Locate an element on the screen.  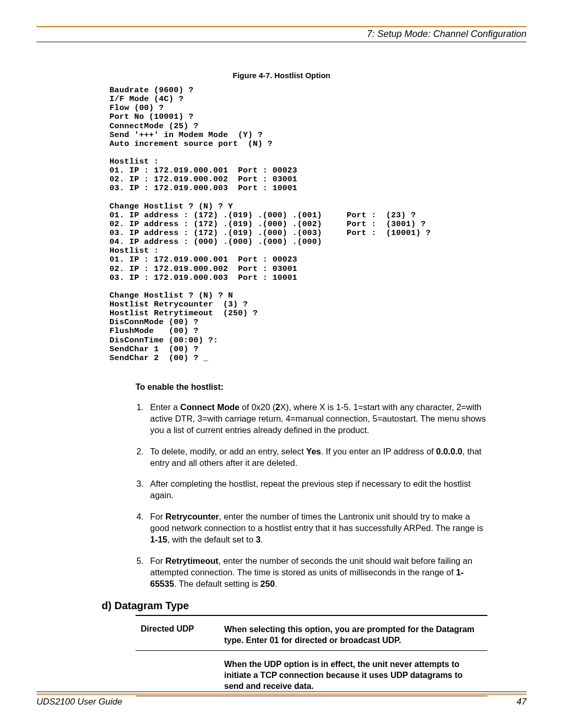
enable-heading: To enable the hostlist: is located at coordinates (331, 387).